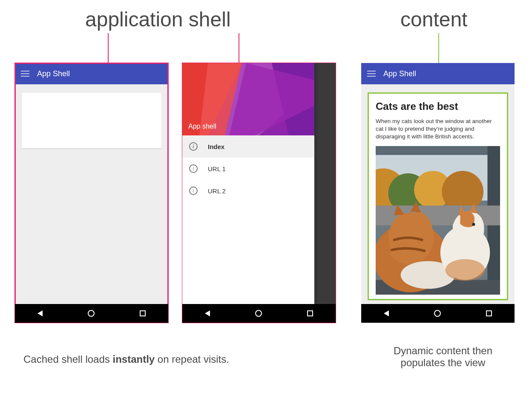  I want to click on drawer-list: i Index i URL 1 i URL 2, so click(248, 220).